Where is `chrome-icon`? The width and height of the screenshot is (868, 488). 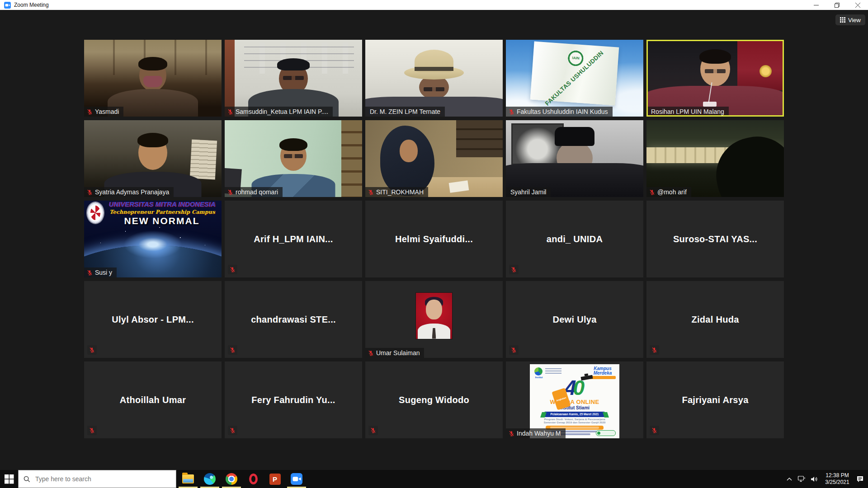
chrome-icon is located at coordinates (231, 479).